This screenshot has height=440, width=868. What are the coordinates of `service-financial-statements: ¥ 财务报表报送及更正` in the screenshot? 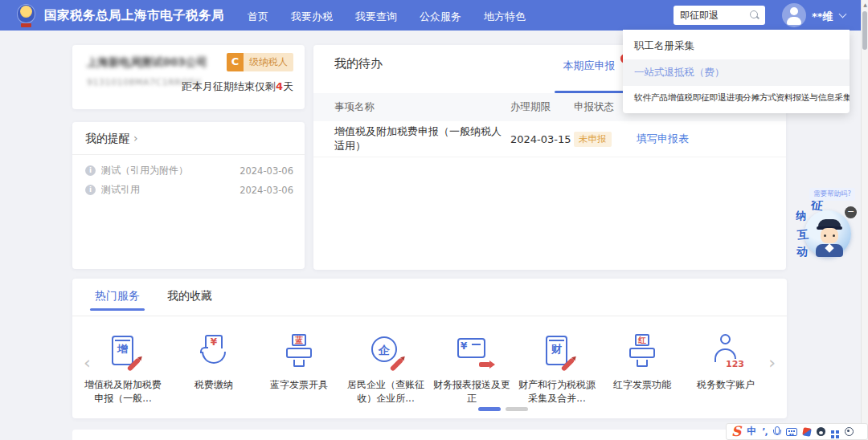 It's located at (472, 369).